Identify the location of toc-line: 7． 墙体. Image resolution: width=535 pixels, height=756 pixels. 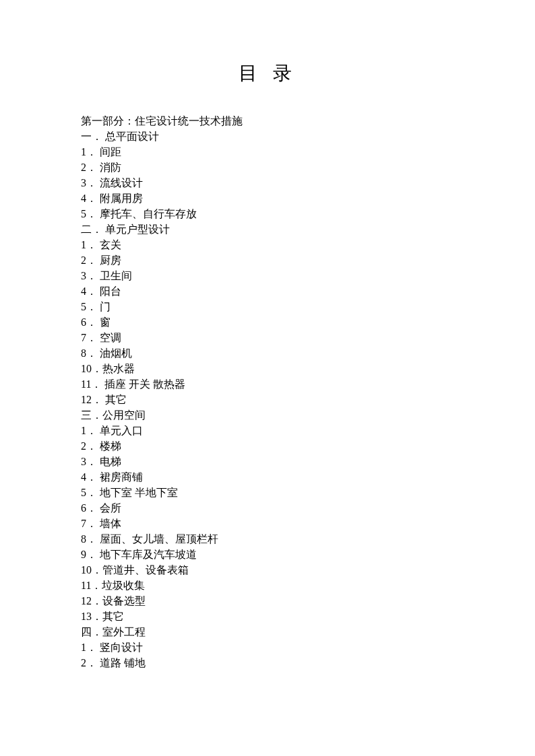
(268, 524).